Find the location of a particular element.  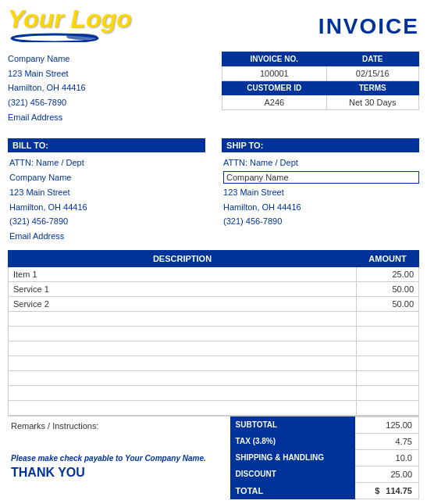

logo-area: Your Logo is located at coordinates (86, 25).